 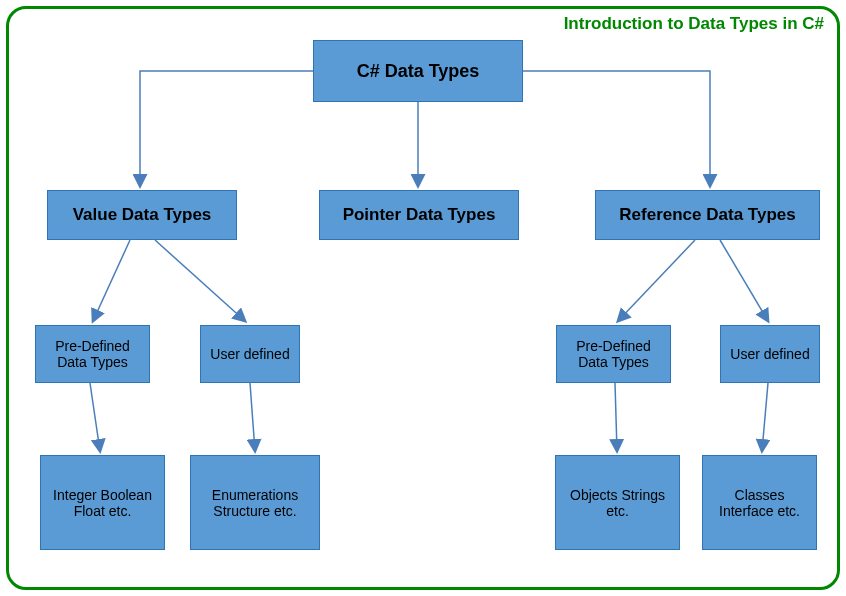 What do you see at coordinates (614, 354) in the screenshot?
I see `node-ref-predef-label: Pre-Defined Data Types` at bounding box center [614, 354].